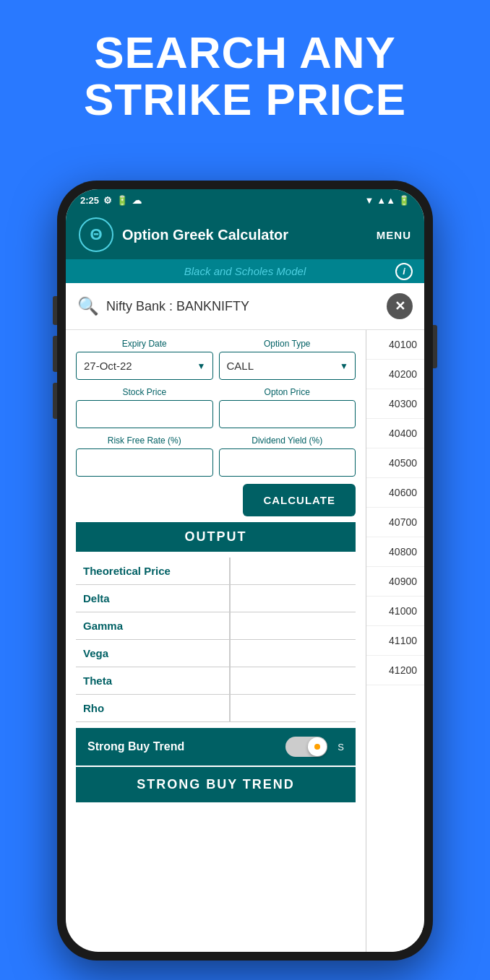 This screenshot has width=490, height=980. What do you see at coordinates (386, 201) in the screenshot?
I see `signal-icon: ▲▲` at bounding box center [386, 201].